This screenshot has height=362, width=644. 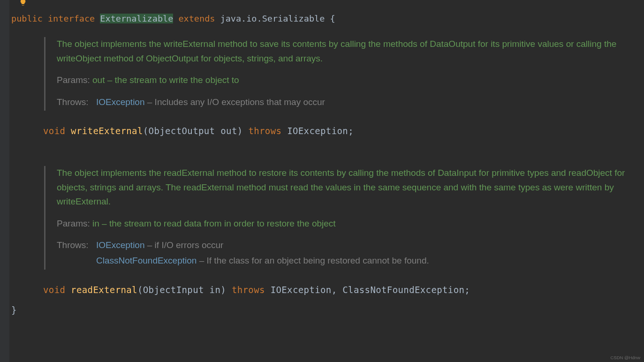 I want to click on method-name: readExternal, so click(x=104, y=290).